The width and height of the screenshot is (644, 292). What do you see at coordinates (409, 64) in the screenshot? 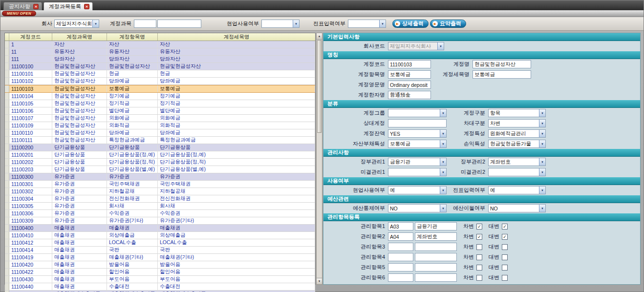
I see `account-code-input: 11100103` at bounding box center [409, 64].